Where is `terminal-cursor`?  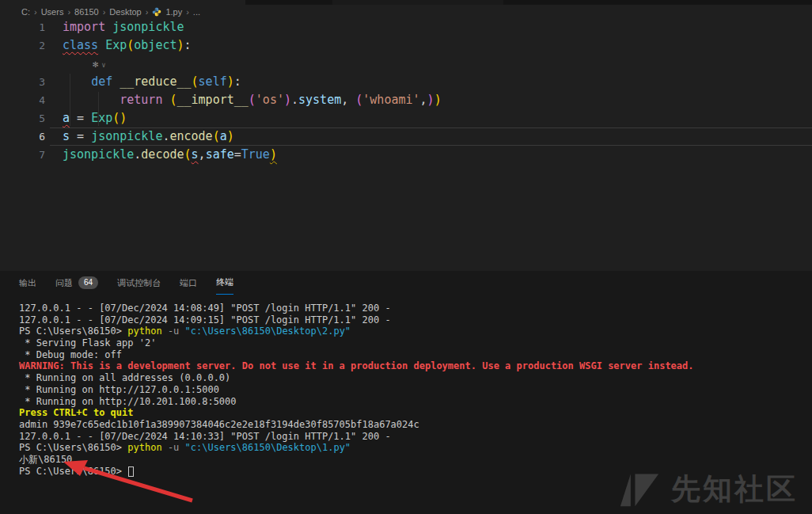
terminal-cursor is located at coordinates (131, 472).